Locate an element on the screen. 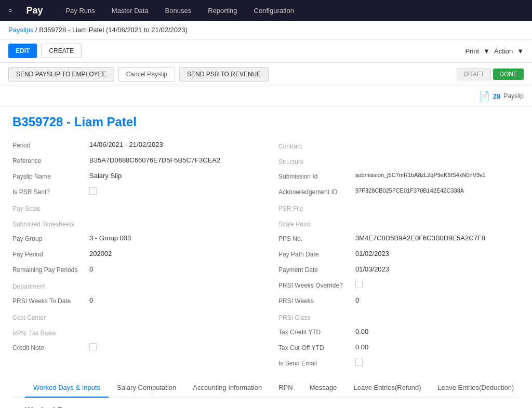 This screenshot has height=408, width=532. prsi-weeks-override-checkbox is located at coordinates (359, 284).